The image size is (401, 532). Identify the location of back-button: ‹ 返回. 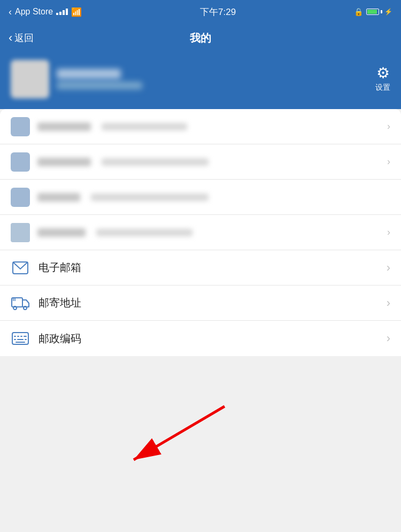
(21, 38).